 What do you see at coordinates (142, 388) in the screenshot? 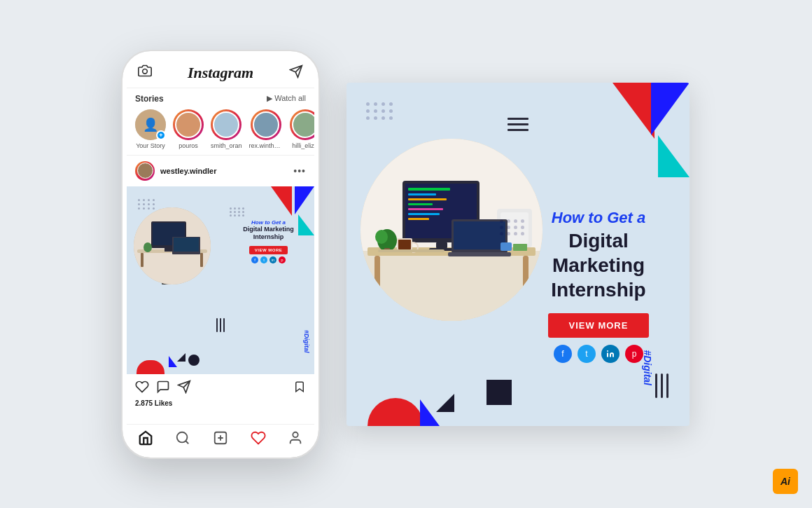
I see `like-icon` at bounding box center [142, 388].